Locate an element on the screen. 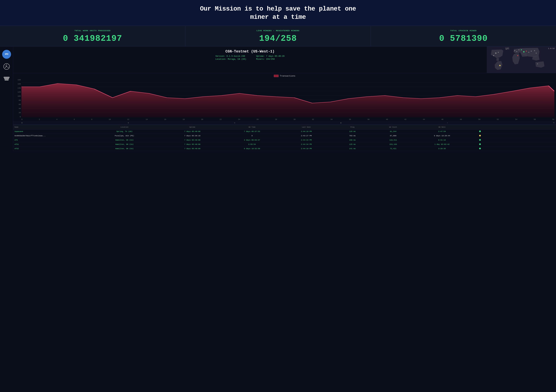 This screenshot has height=392, width=556. miners-table: NameLocationUptimeWU TimeLast SeenPingWU… is located at coordinates (285, 138).